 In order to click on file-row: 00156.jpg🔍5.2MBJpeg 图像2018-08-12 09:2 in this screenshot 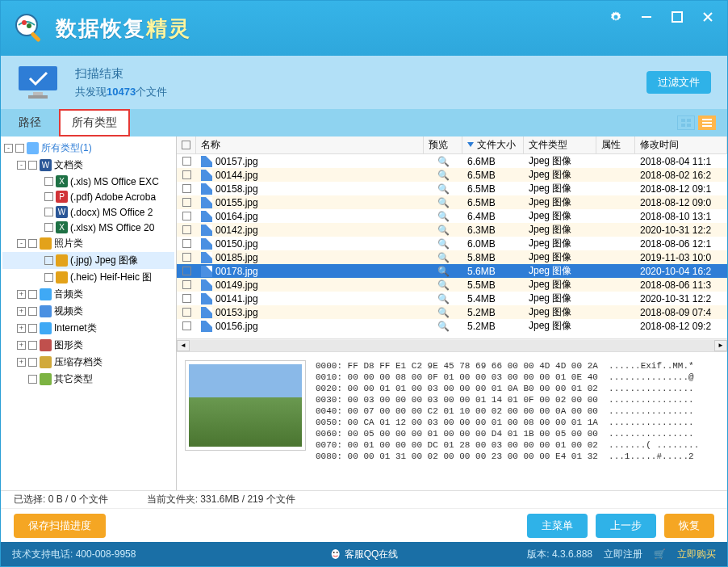, I will do `click(452, 326)`.